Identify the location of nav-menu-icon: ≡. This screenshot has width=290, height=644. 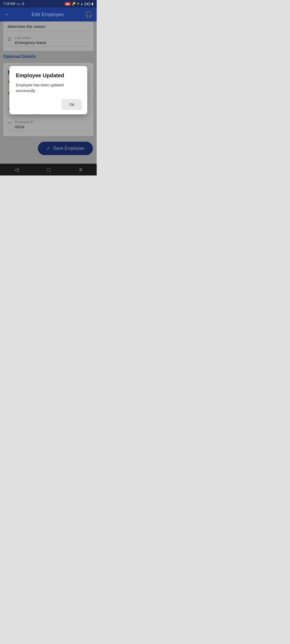
(81, 170).